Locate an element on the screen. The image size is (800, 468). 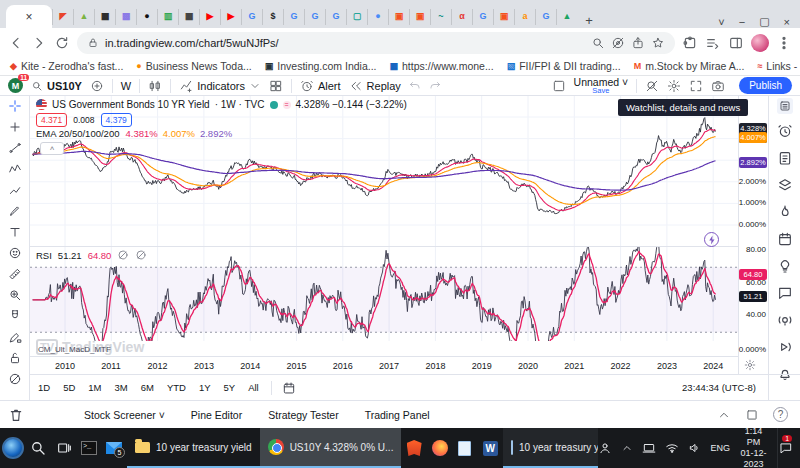
bottom-tab-strategy-tester: Strategy Tester is located at coordinates (303, 415).